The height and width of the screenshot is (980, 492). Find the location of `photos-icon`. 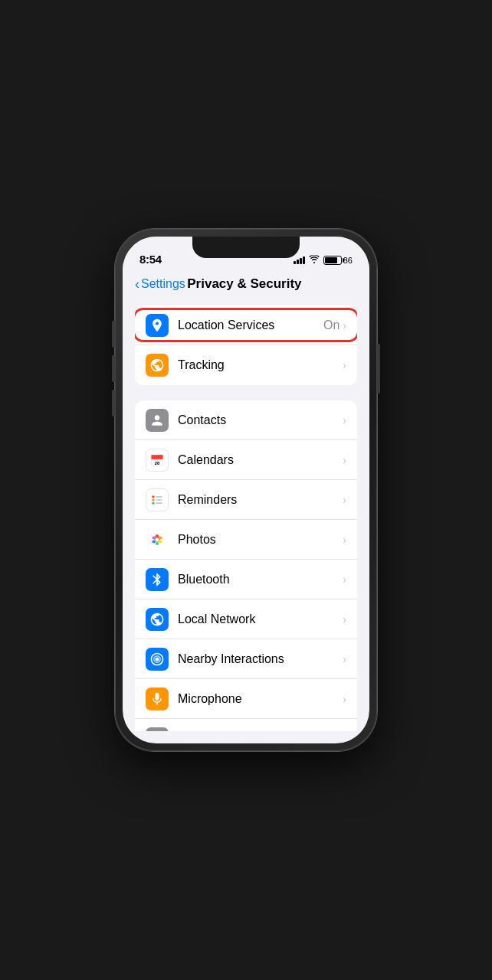

photos-icon is located at coordinates (157, 540).